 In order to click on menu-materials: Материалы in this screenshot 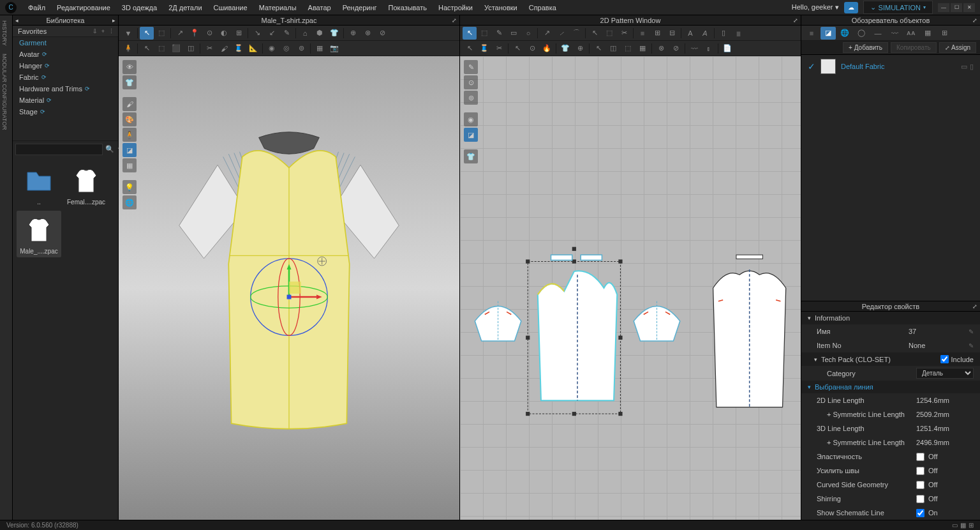, I will do `click(278, 8)`.